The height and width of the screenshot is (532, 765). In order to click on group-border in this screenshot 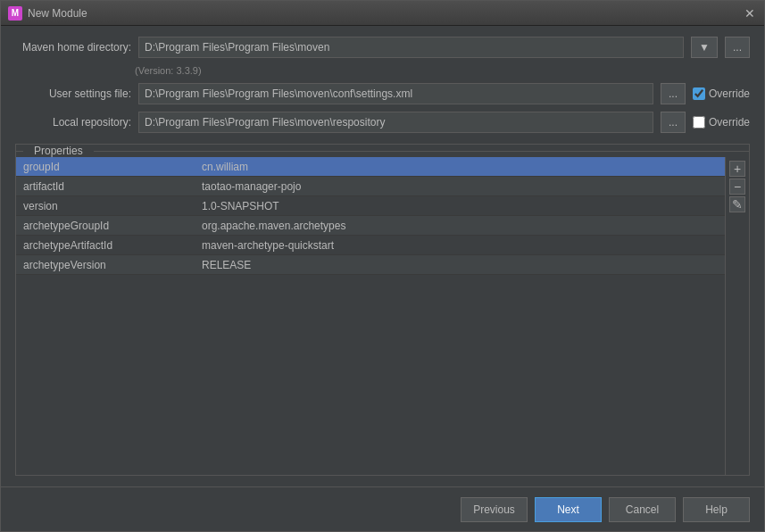, I will do `click(382, 152)`.